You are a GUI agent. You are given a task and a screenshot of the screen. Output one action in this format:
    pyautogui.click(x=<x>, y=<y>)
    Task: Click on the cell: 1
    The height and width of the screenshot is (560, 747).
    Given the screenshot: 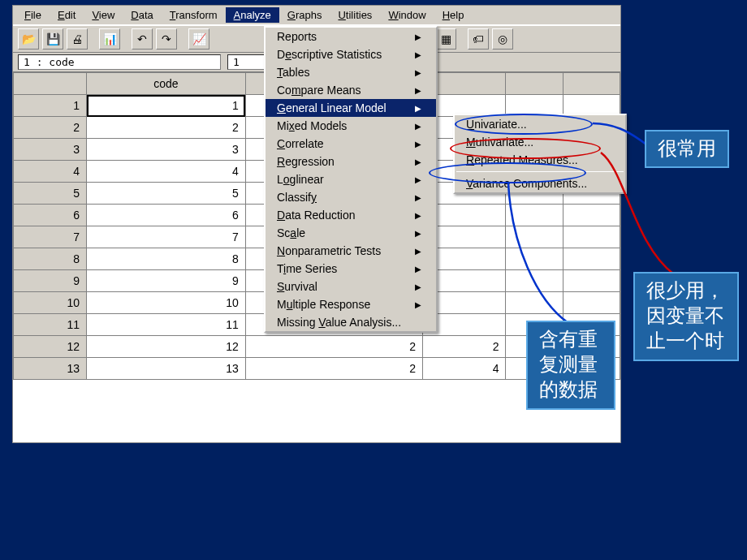 What is the action you would take?
    pyautogui.click(x=166, y=106)
    